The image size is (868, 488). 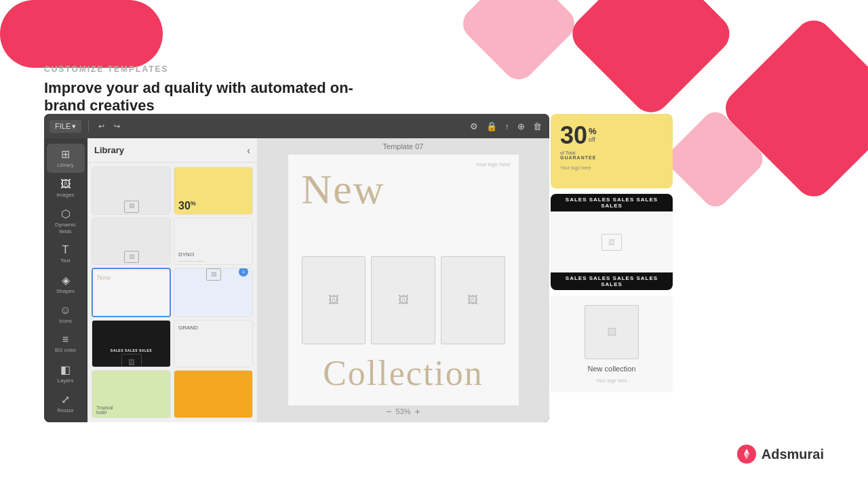 What do you see at coordinates (343, 189) in the screenshot?
I see `canvas-new-text: New` at bounding box center [343, 189].